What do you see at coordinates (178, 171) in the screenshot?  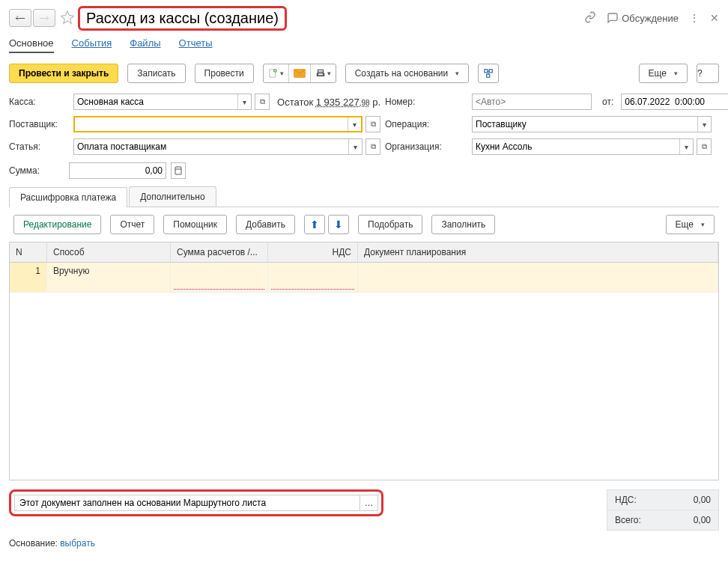 I see `calculator-icon` at bounding box center [178, 171].